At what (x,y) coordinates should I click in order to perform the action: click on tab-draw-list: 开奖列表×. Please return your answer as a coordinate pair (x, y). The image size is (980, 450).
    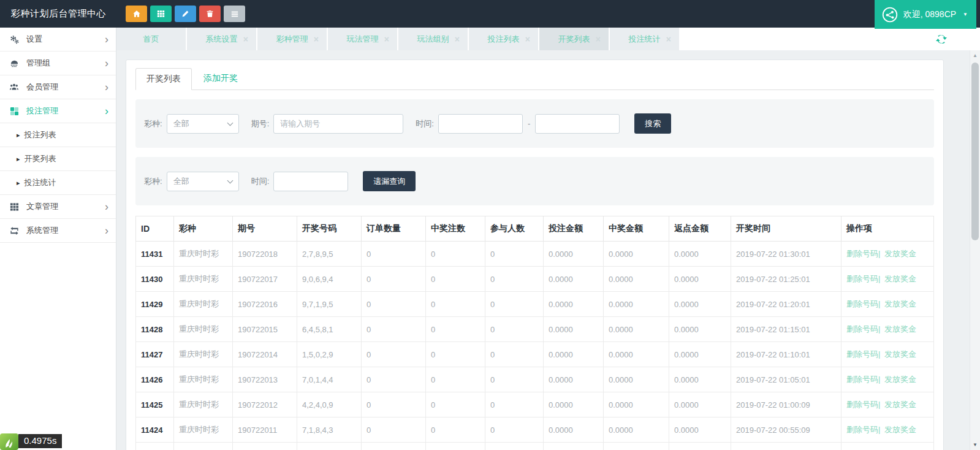
    Looking at the image, I should click on (575, 39).